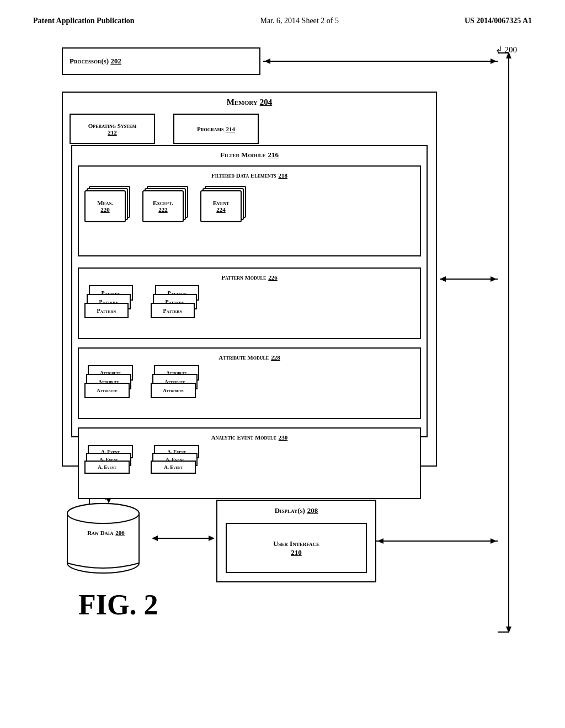  I want to click on ref-200: ↲ 200, so click(507, 50).